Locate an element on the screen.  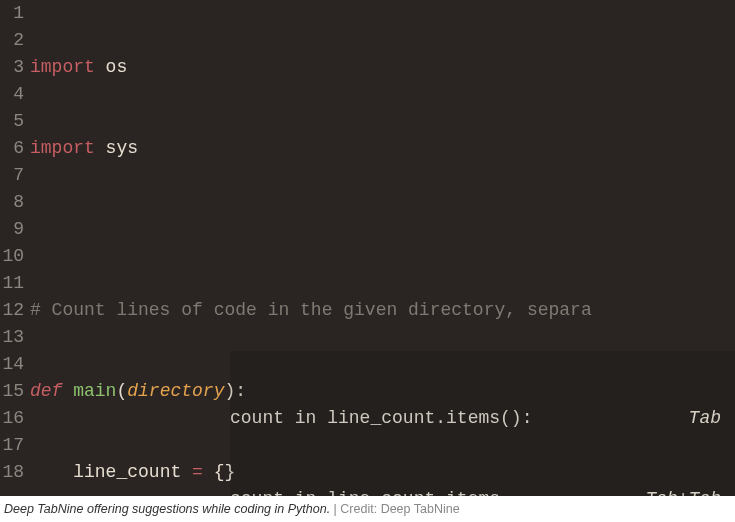
line-number: 15 is located at coordinates (12, 392).